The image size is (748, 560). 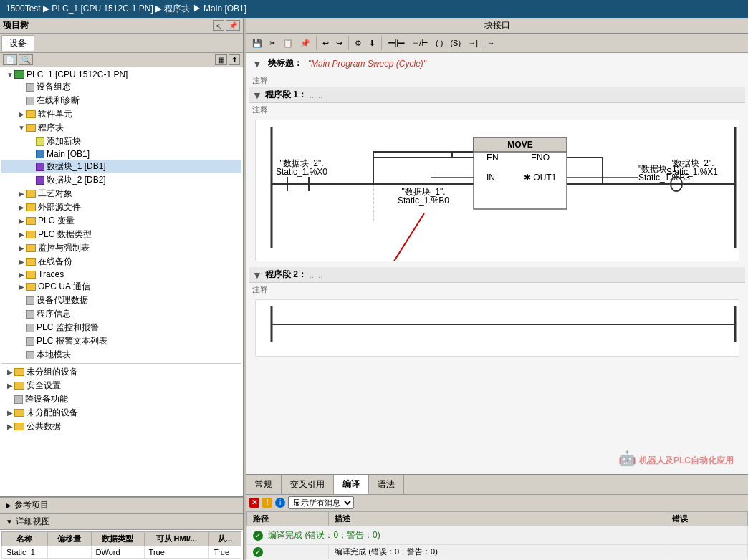 What do you see at coordinates (358, 43) in the screenshot?
I see `tb-compile: ⚙` at bounding box center [358, 43].